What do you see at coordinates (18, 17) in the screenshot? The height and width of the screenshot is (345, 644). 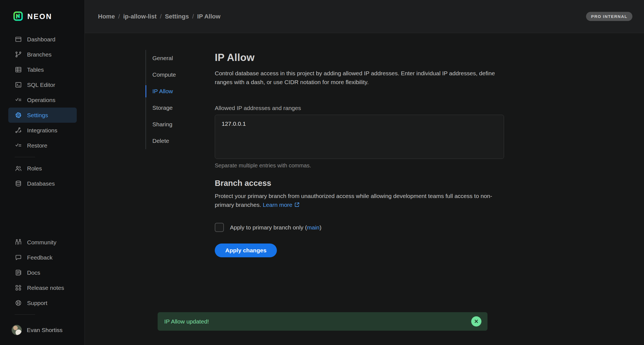 I see `neon-logo-icon` at bounding box center [18, 17].